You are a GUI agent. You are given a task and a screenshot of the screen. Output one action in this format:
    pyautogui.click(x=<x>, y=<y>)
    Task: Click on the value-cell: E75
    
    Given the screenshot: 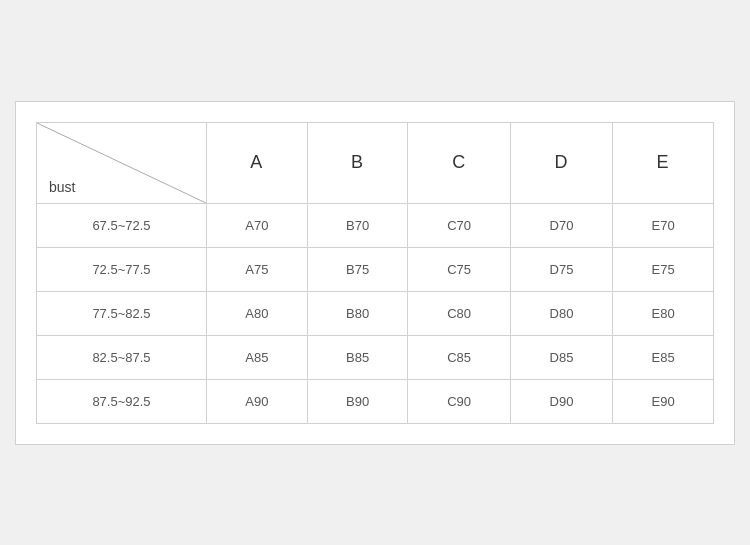 What is the action you would take?
    pyautogui.click(x=664, y=269)
    